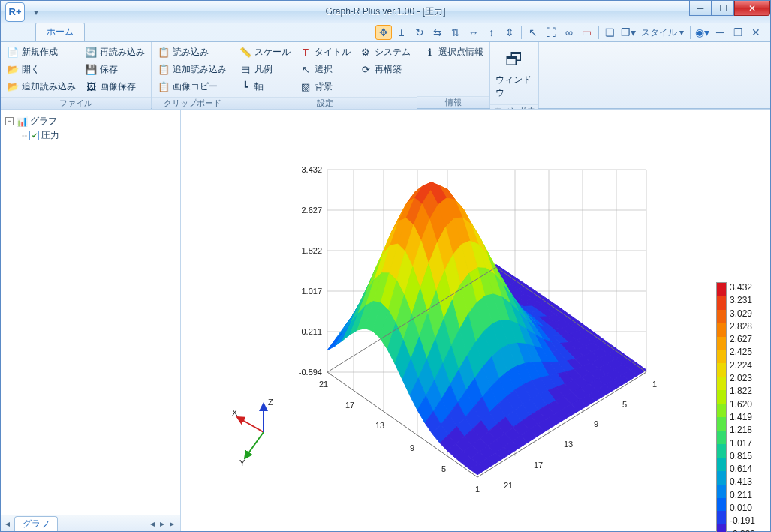 The image size is (771, 532). Describe the element at coordinates (312, 210) in the screenshot. I see `z-tick: 2.627` at that location.